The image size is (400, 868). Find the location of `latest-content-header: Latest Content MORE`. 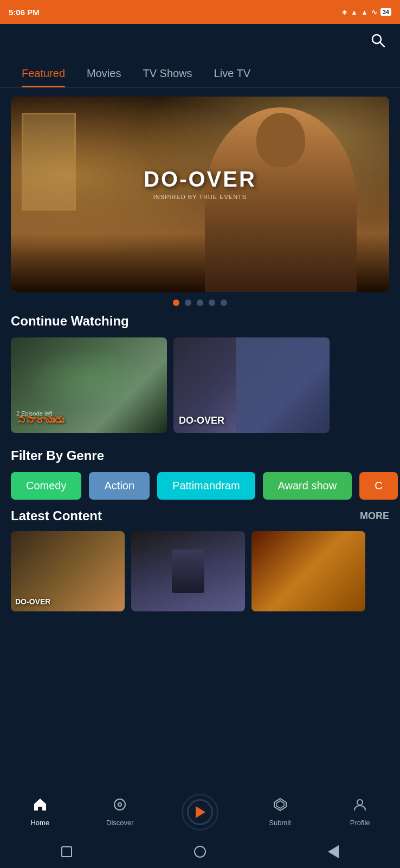

latest-content-header: Latest Content MORE is located at coordinates (200, 516).